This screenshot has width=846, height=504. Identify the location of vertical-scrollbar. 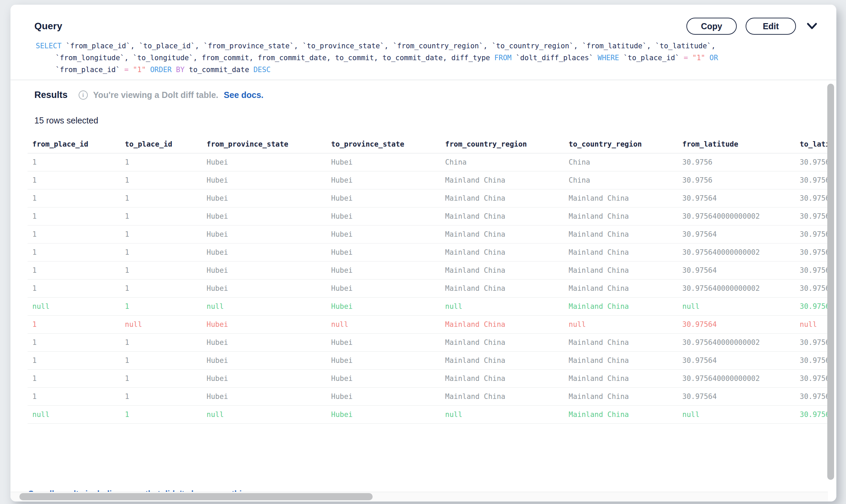
(831, 286).